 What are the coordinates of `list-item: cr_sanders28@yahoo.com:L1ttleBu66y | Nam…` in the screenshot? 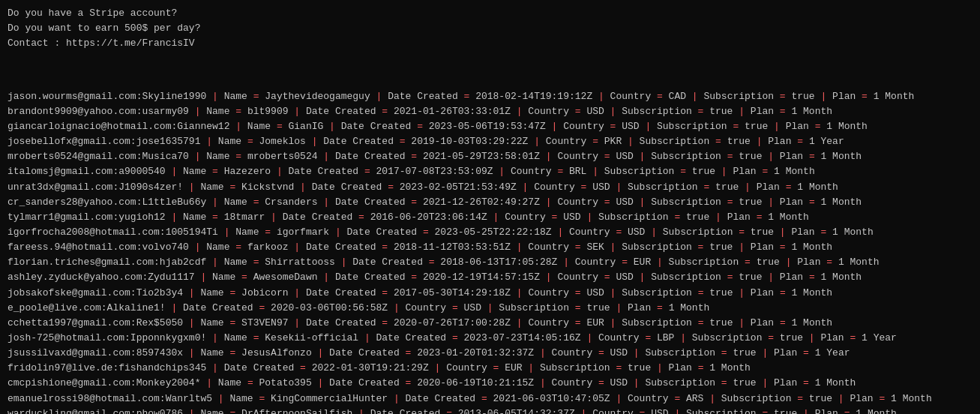 It's located at (490, 202).